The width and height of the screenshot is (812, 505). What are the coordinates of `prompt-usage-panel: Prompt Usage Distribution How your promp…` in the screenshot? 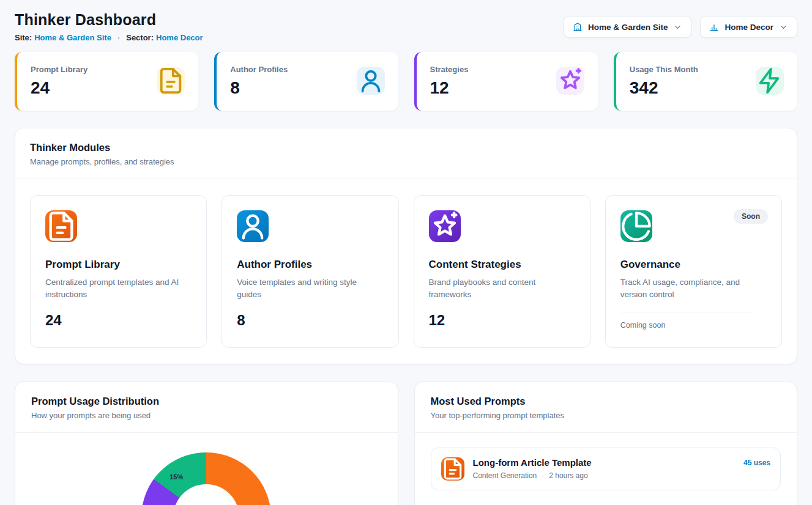 It's located at (207, 443).